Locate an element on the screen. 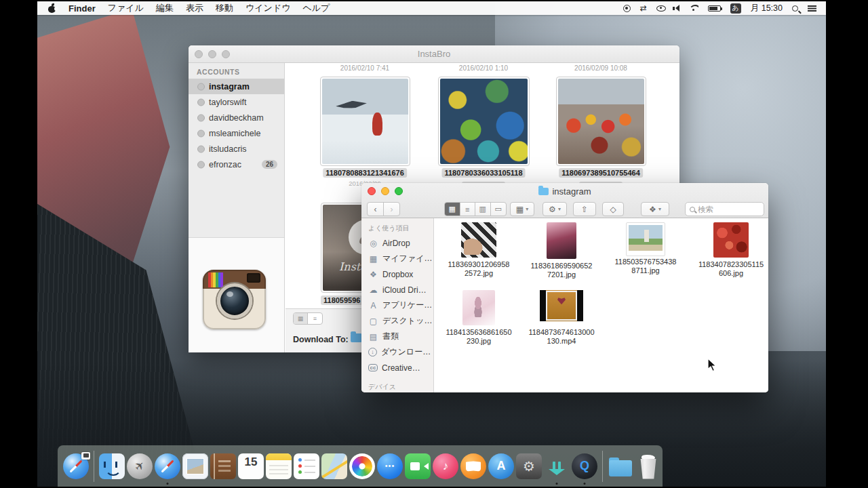 This screenshot has height=488, width=868. search-input is located at coordinates (728, 209).